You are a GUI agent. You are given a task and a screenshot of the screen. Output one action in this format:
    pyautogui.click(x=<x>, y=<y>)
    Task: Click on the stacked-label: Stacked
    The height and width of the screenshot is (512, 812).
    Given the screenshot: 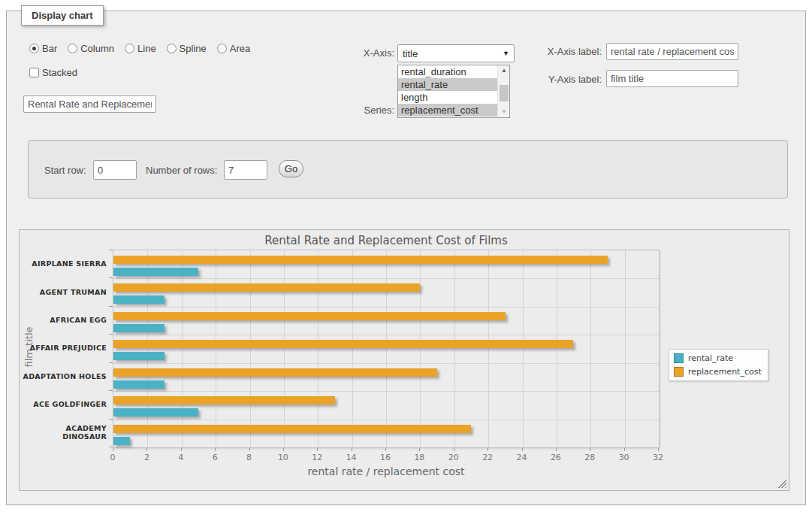 What is the action you would take?
    pyautogui.click(x=60, y=72)
    